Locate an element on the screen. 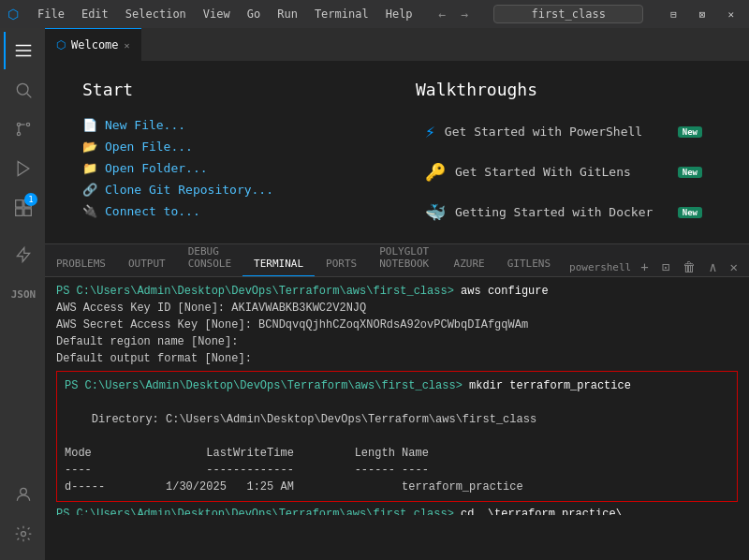 Image resolution: width=749 pixels, height=560 pixels. tab-logo: ⬡ is located at coordinates (61, 45).